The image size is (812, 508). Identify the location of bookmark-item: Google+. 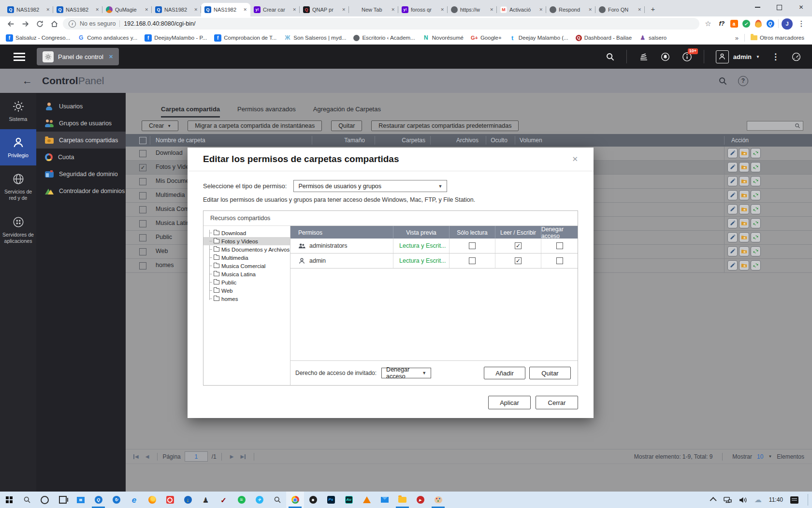
(486, 38).